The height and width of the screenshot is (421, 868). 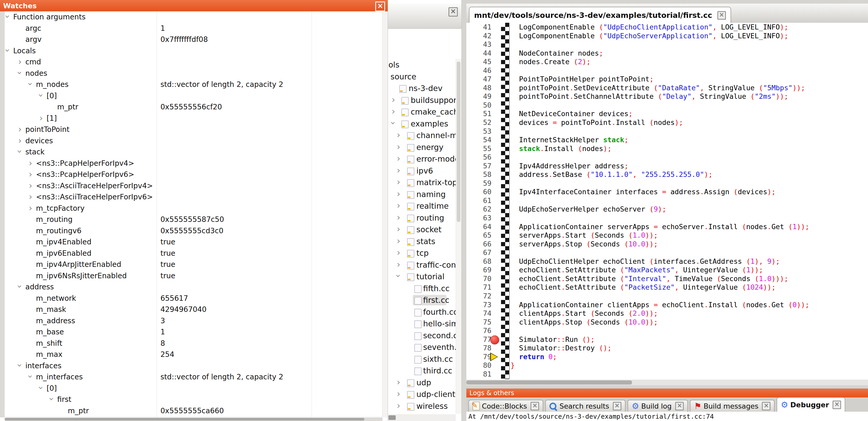 I want to click on tree-horizontal-scrollbar, so click(x=422, y=418).